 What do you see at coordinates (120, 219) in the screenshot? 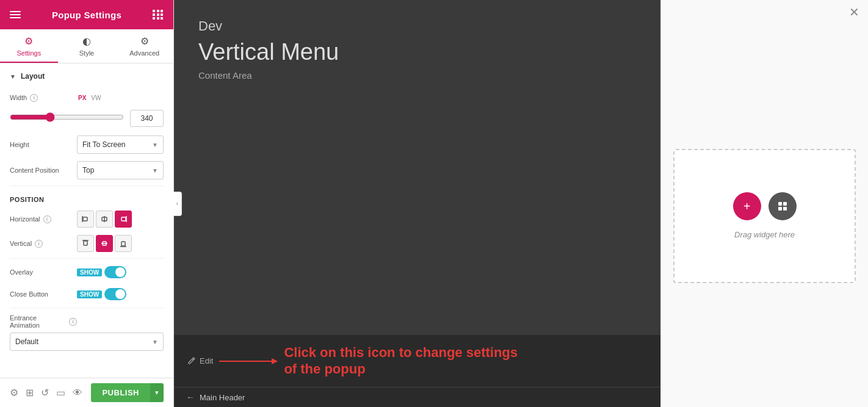
I see `horizontal-control` at bounding box center [120, 219].